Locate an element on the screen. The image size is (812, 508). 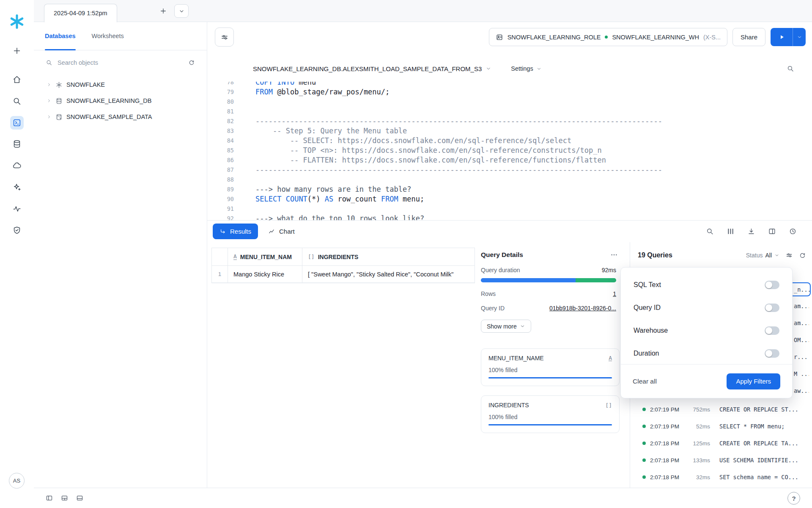
editor-line: 84 -- SELECT: https://docs.snowflake.com… is located at coordinates (510, 141).